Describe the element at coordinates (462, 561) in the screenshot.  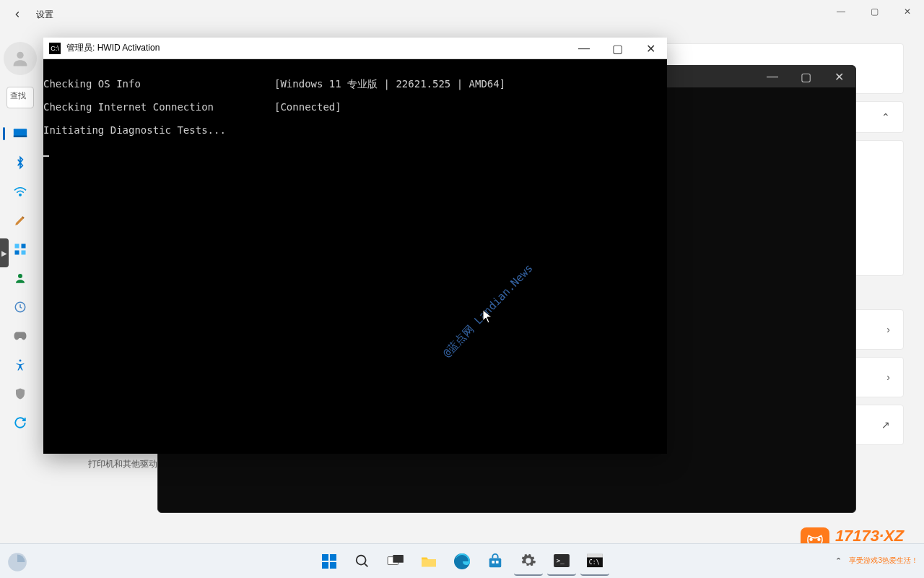
I see `taskbar-center: >_ C:\` at that location.